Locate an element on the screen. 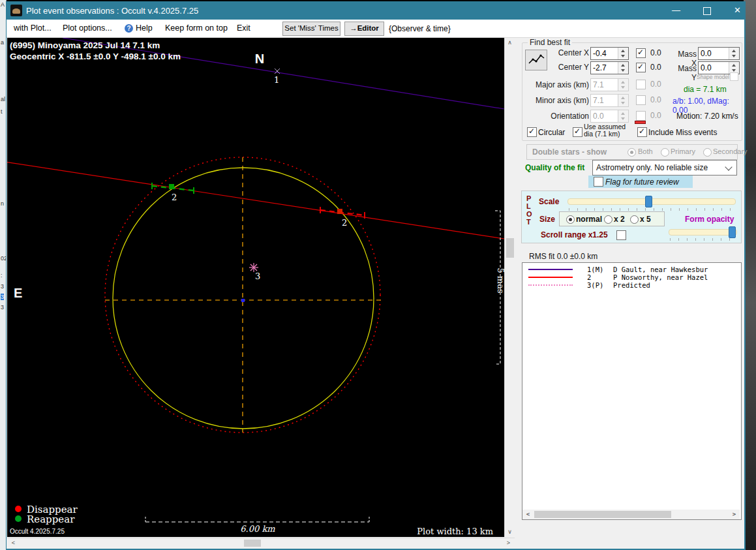 This screenshot has width=756, height=550. mass-x-spinner is located at coordinates (734, 53).